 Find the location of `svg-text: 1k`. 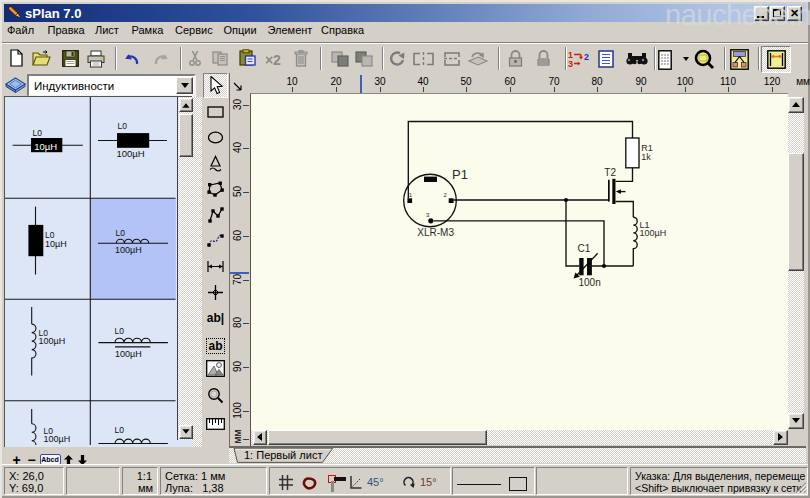

svg-text: 1k is located at coordinates (646, 157).